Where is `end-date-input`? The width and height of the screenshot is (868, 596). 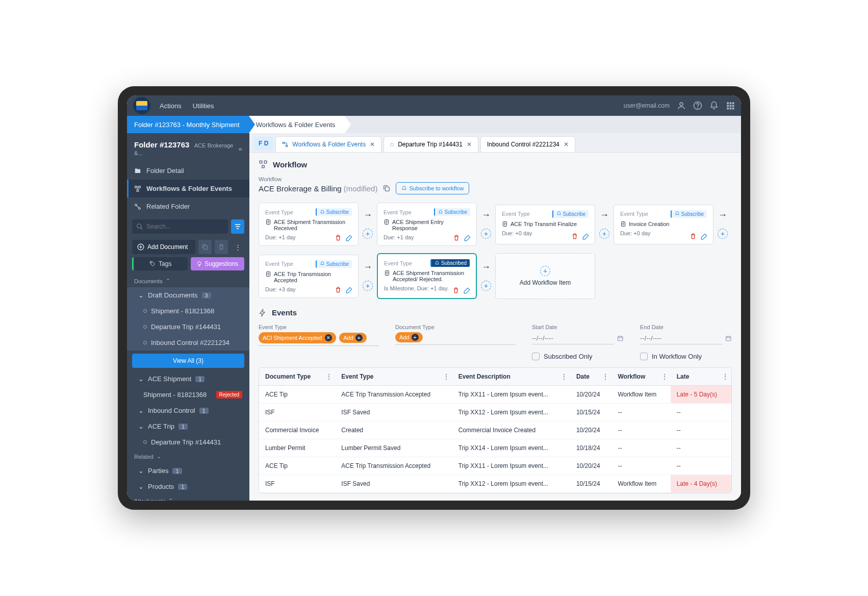 end-date-input is located at coordinates (681, 338).